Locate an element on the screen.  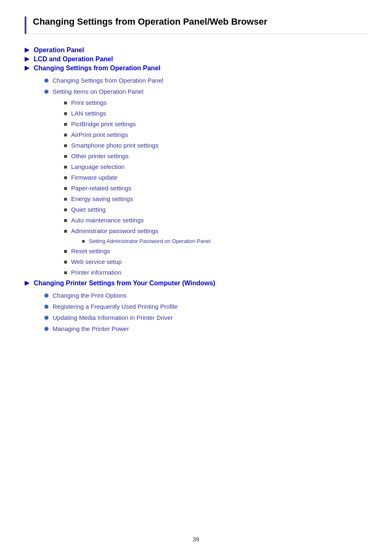
link-energy-settings: Energy saving settings is located at coordinates (102, 199).